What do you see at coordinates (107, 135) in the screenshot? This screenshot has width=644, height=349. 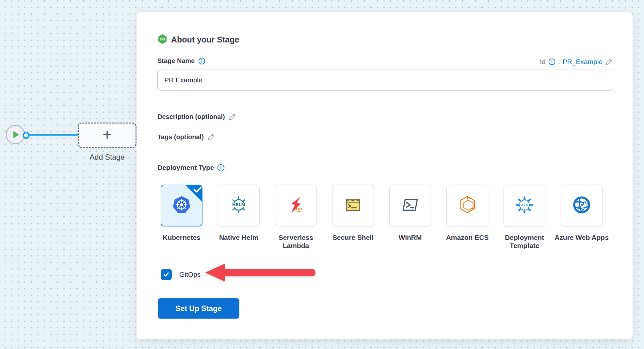 I see `add-stage-button: +` at bounding box center [107, 135].